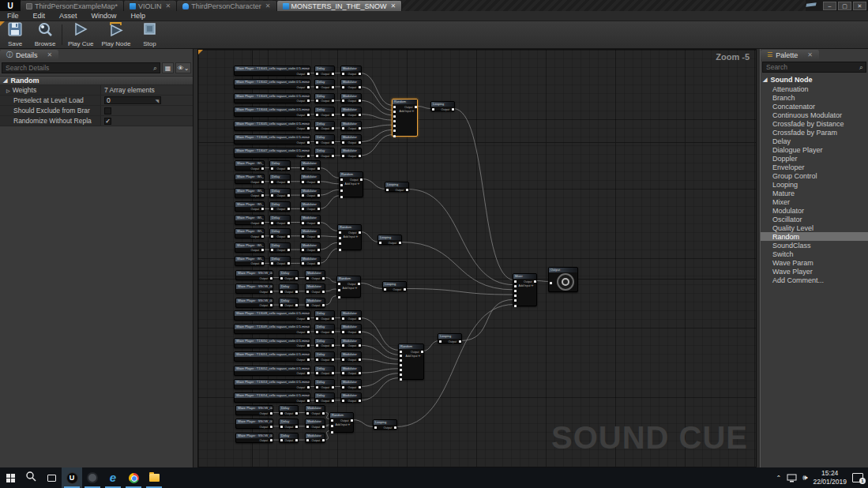 Image resolution: width=868 pixels, height=488 pixels. I want to click on graph-node-looping: LoopingOutput, so click(442, 106).